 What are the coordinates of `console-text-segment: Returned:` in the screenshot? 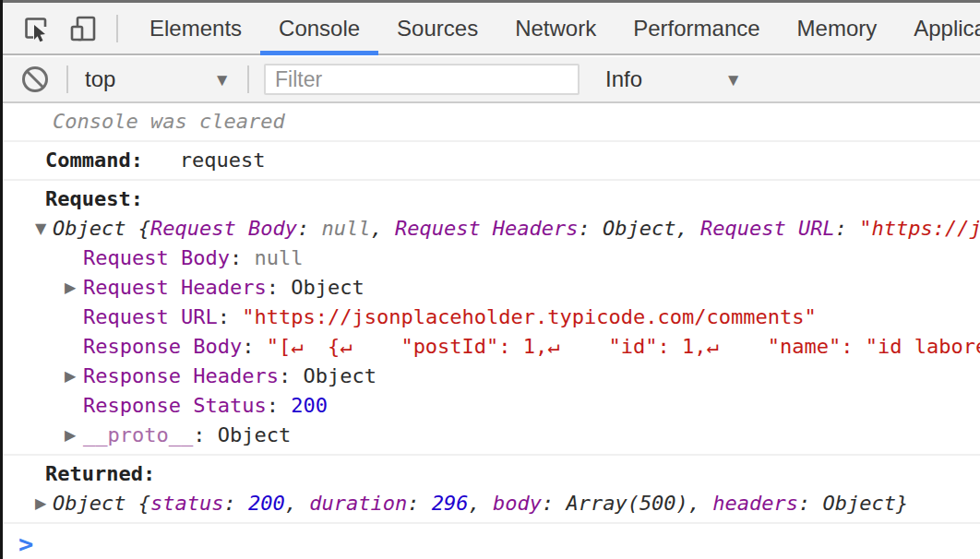 It's located at (100, 474).